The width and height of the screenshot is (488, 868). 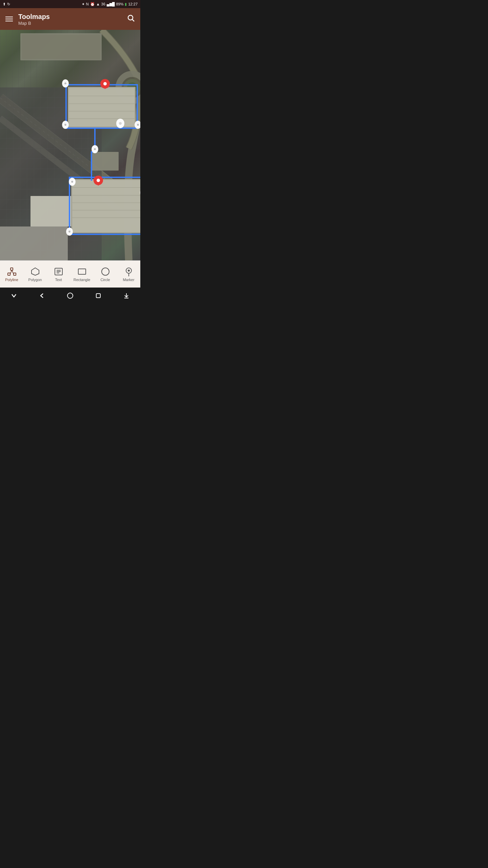 What do you see at coordinates (35, 280) in the screenshot?
I see `polygon-label: Polygon` at bounding box center [35, 280].